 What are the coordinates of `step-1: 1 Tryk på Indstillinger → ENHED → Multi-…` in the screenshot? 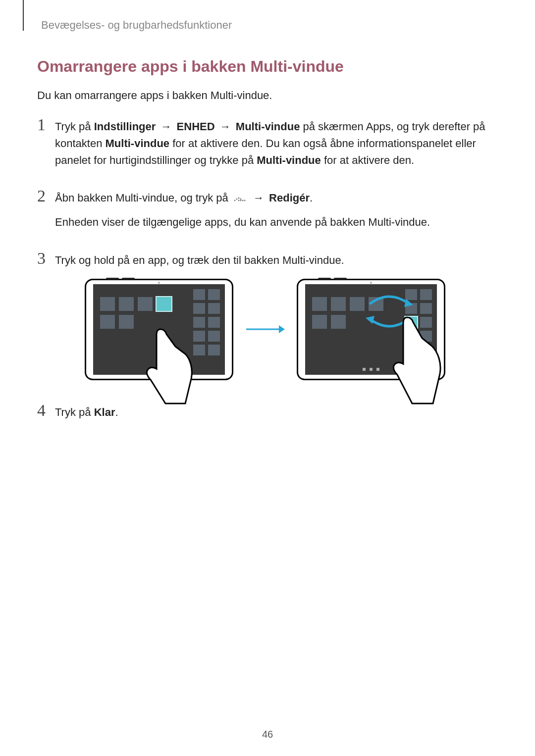 It's located at (268, 147).